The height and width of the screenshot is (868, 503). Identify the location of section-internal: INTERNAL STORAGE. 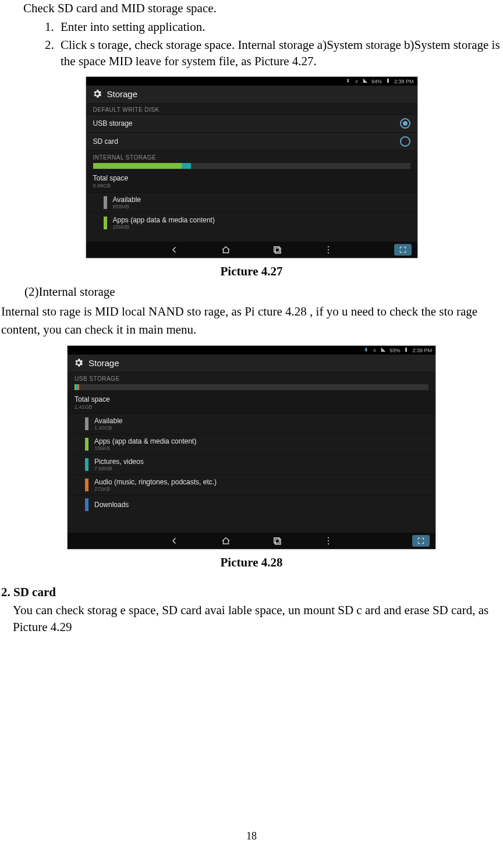
(252, 156).